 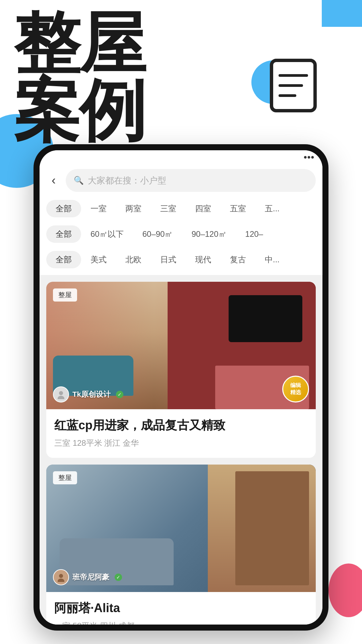 What do you see at coordinates (87, 577) in the screenshot?
I see `designer-info-2: 班帝尼阿豪 ✓` at bounding box center [87, 577].